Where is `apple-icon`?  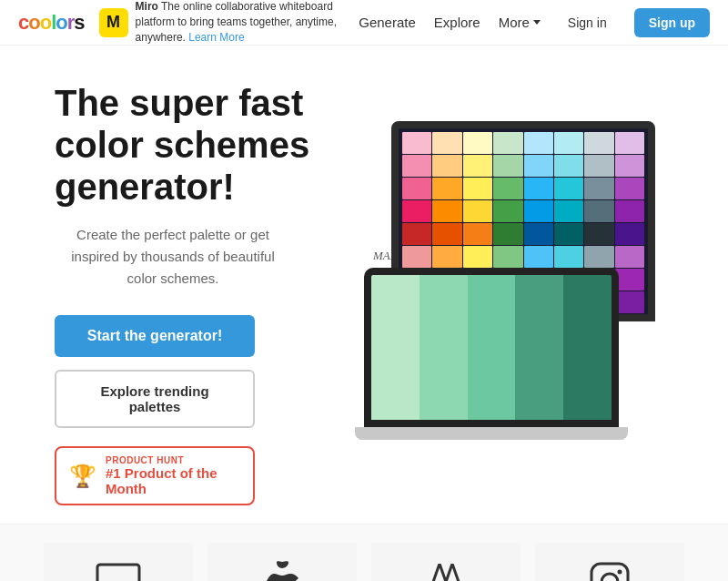 apple-icon is located at coordinates (282, 571).